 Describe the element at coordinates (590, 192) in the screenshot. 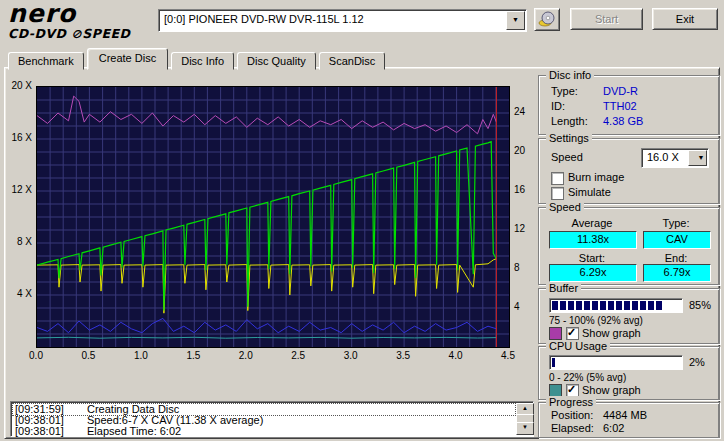

I see `simulate-label: Simulate` at that location.